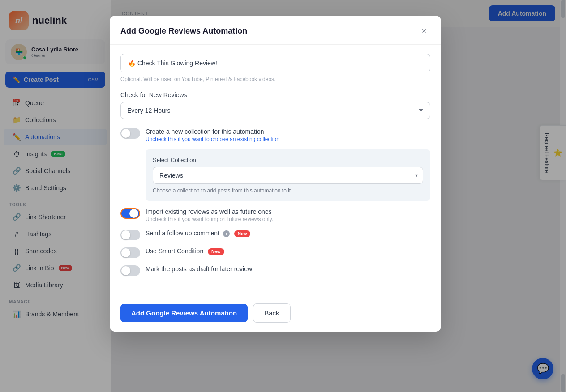 Image resolution: width=566 pixels, height=392 pixels. What do you see at coordinates (216, 251) in the screenshot?
I see `smart-condition-new-badge: New` at bounding box center [216, 251].